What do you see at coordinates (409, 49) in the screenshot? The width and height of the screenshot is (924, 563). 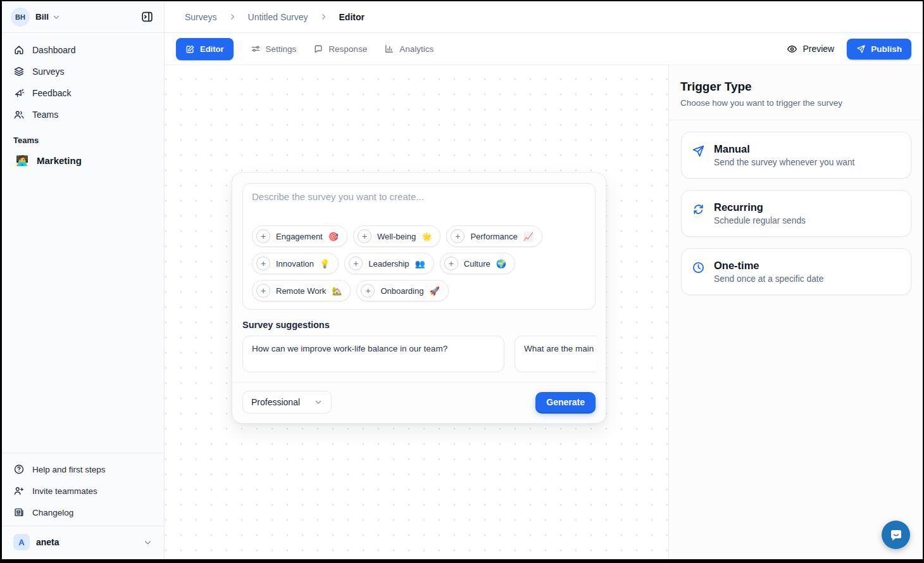 I see `tab-analytics: Analytics` at bounding box center [409, 49].